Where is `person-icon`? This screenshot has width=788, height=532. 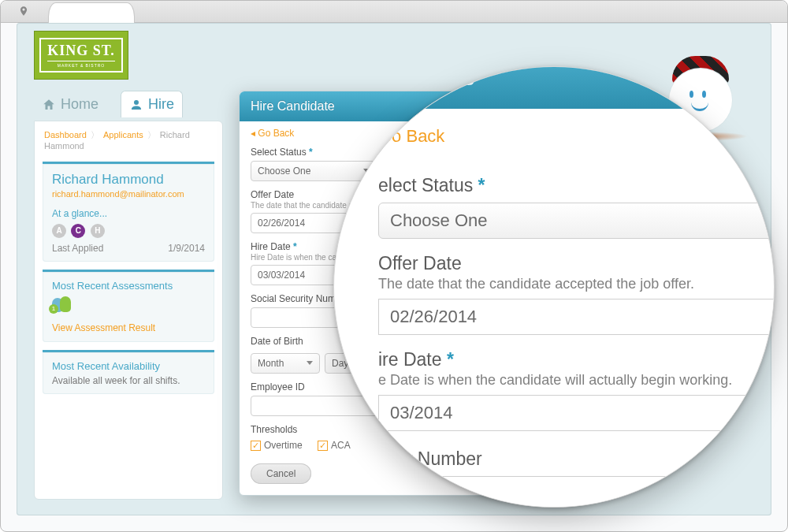 person-icon is located at coordinates (136, 105).